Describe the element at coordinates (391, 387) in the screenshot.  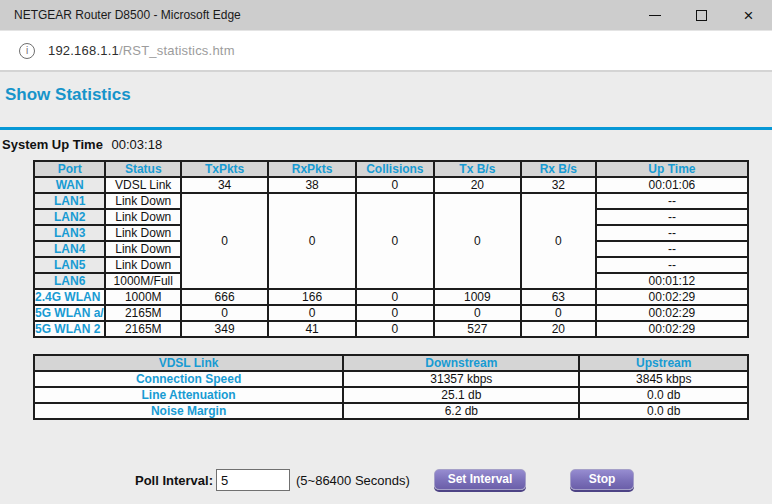
I see `vdsl-link-table: VDSL Link Downstream Upstream Connection…` at that location.